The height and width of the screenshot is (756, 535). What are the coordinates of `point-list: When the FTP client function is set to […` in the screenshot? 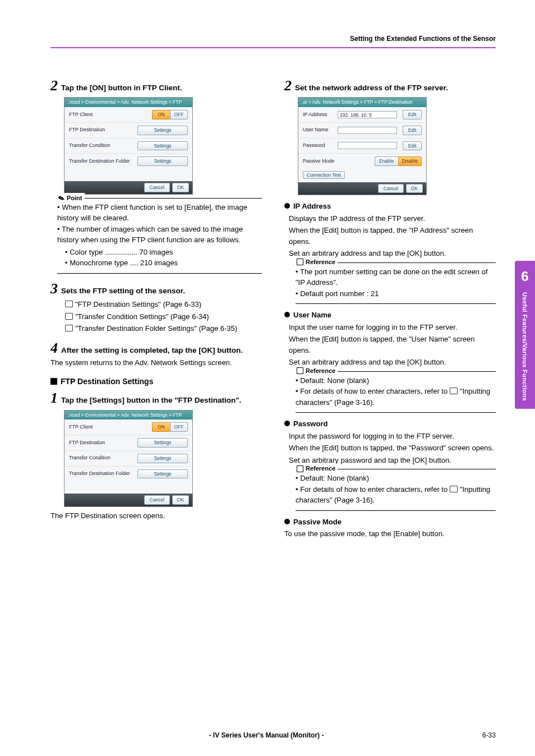 It's located at (159, 224).